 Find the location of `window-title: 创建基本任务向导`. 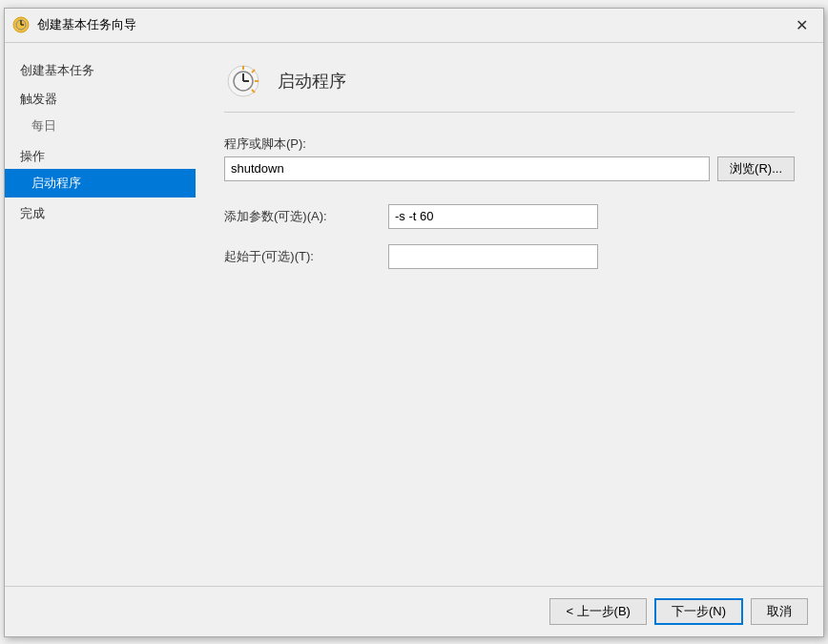

window-title: 创建基本任务向导 is located at coordinates (87, 25).